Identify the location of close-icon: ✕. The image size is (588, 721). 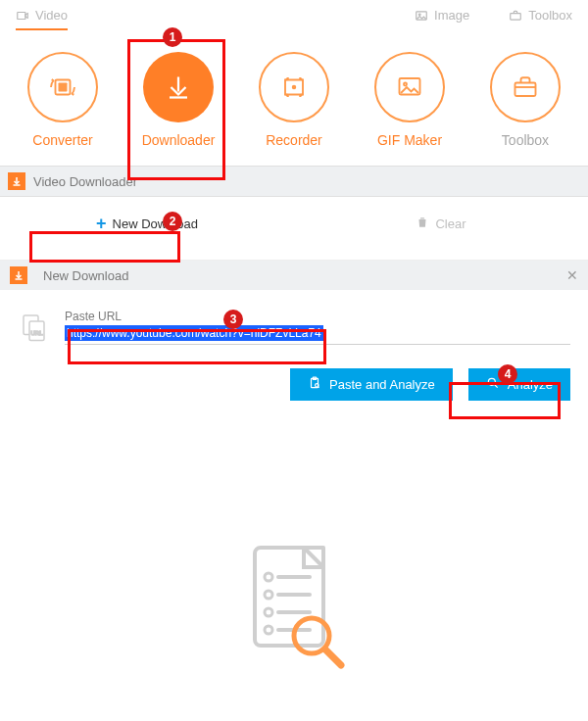
(572, 275).